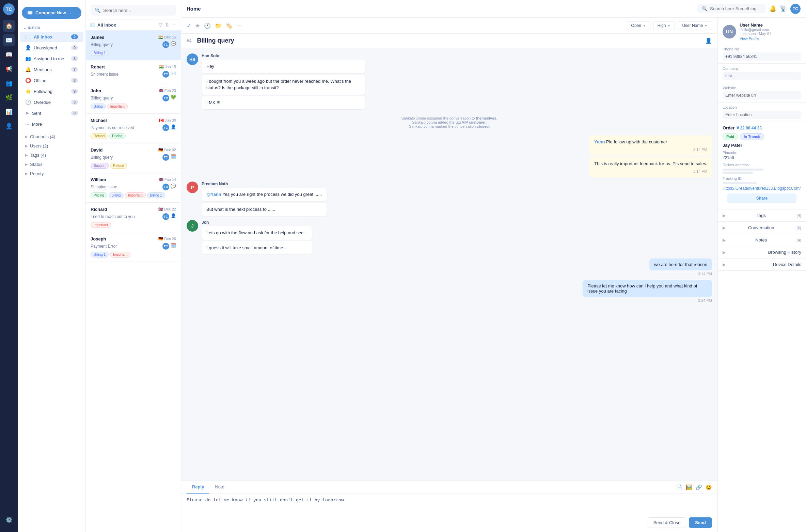 This screenshot has height=532, width=806. Describe the element at coordinates (52, 174) in the screenshot. I see `priority-group: ▶ Priority` at that location.